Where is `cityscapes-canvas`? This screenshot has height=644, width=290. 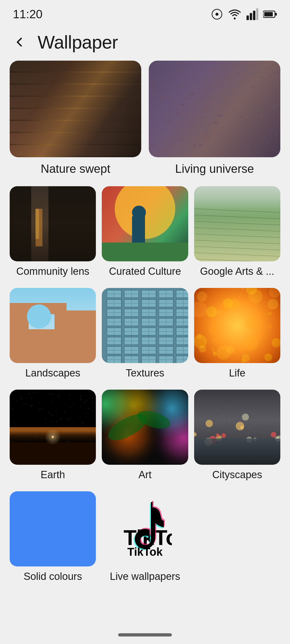 cityscapes-canvas is located at coordinates (237, 427).